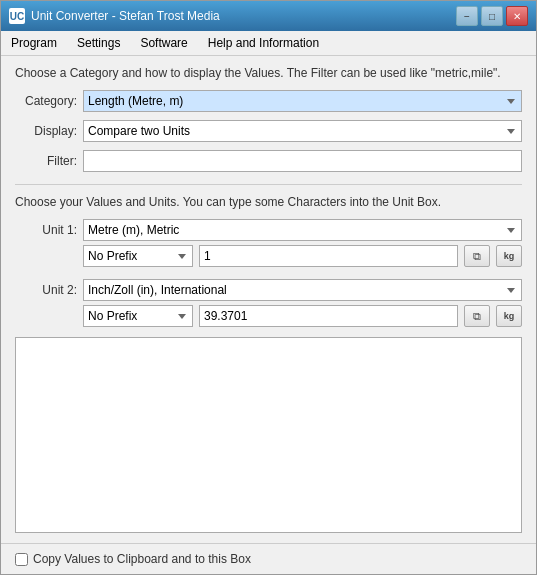 Image resolution: width=537 pixels, height=575 pixels. What do you see at coordinates (302, 101) in the screenshot?
I see `category-select: Length (Metre, m)` at bounding box center [302, 101].